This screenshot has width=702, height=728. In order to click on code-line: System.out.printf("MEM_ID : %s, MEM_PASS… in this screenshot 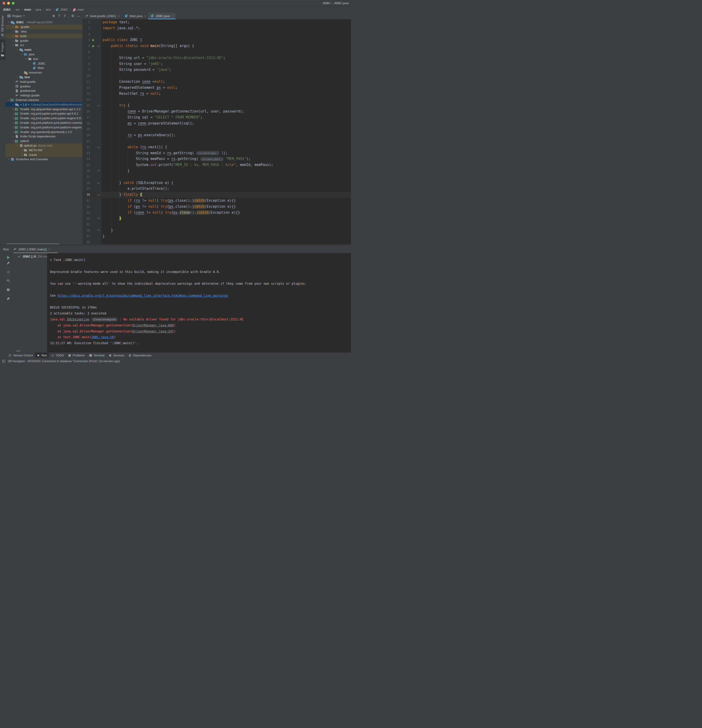, I will do `click(226, 165)`.